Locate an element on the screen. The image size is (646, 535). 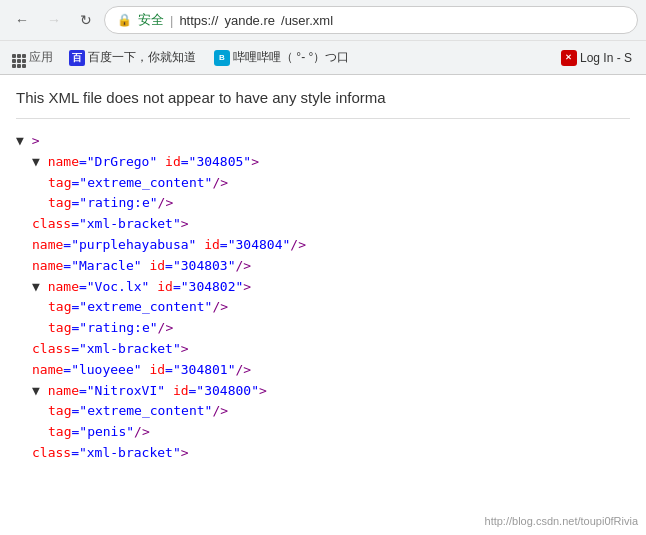
refresh-button: ↻ is located at coordinates (86, 20).